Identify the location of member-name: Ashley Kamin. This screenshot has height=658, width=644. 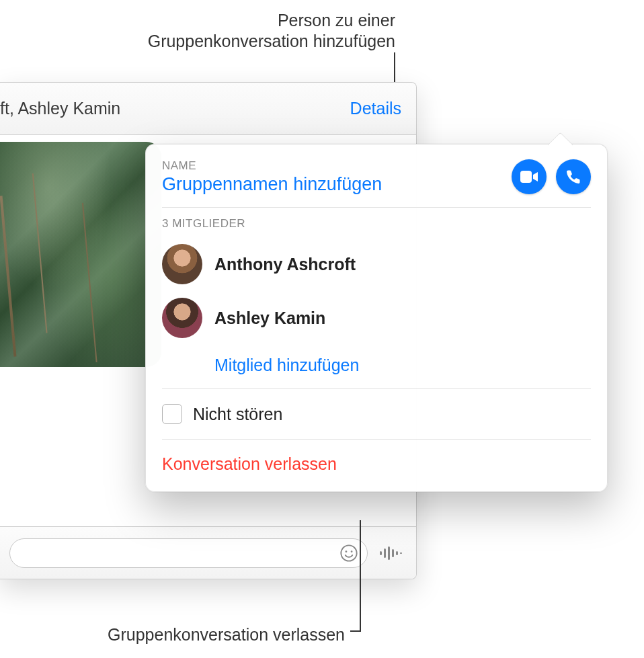
(270, 319).